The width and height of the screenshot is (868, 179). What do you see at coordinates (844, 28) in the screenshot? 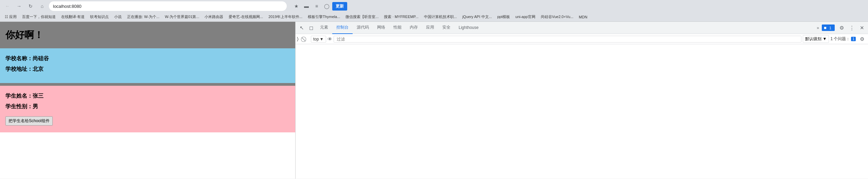
I see `devtools-right-icons: ■ 1 ⚙ ⋮ ✕` at bounding box center [844, 28].